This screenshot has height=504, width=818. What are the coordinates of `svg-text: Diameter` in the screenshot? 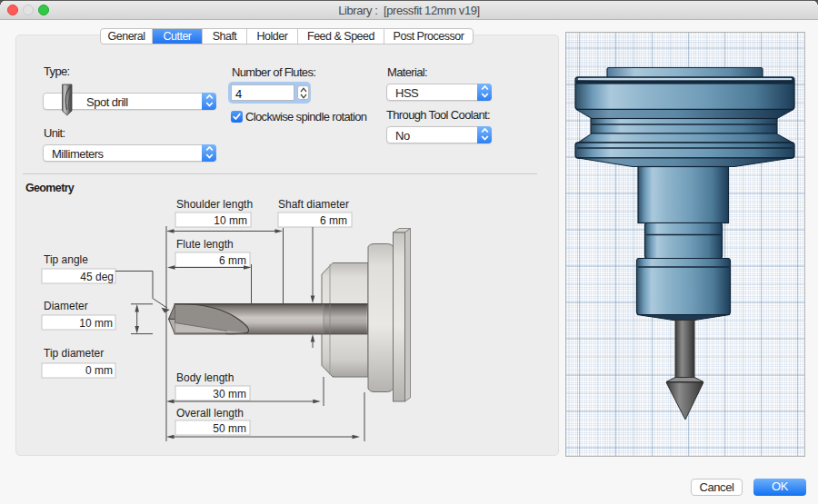 It's located at (65, 306).